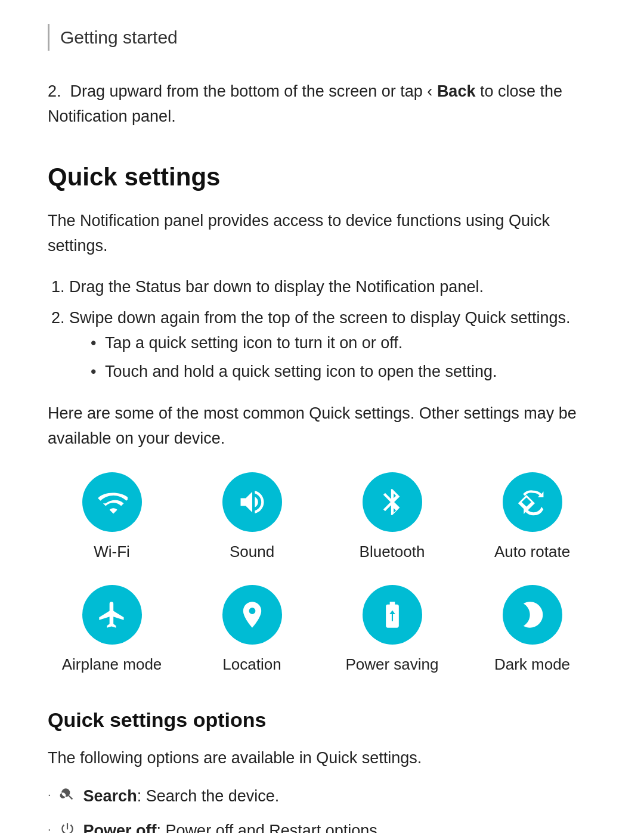  What do you see at coordinates (333, 287) in the screenshot?
I see `qs-step-1: Drag the Status bar down to display the …` at bounding box center [333, 287].